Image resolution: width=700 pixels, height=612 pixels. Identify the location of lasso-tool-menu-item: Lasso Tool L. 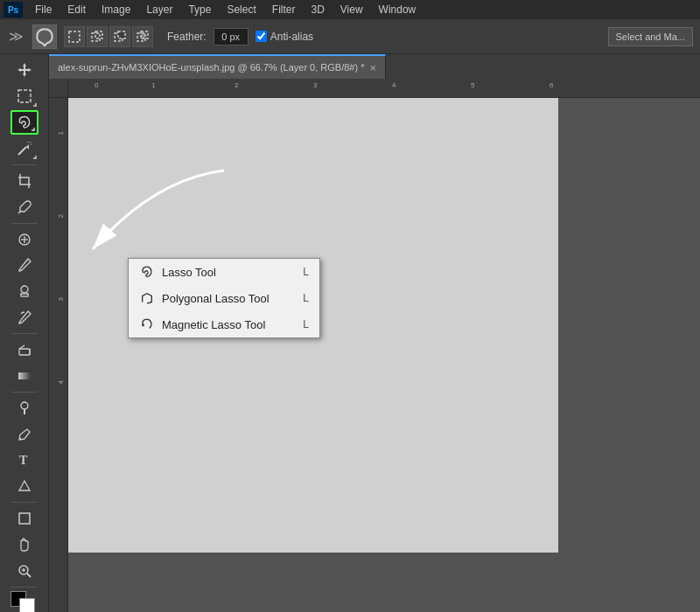
(224, 272).